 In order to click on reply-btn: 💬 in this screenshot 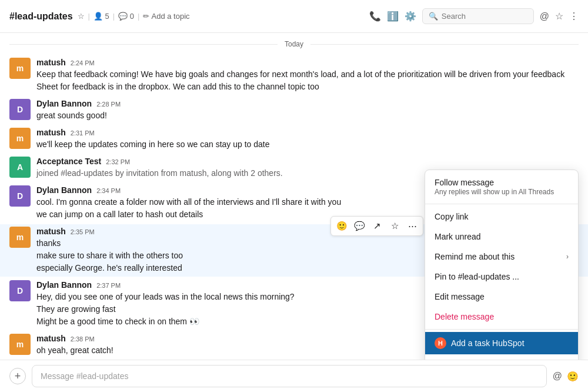, I will do `click(359, 226)`.